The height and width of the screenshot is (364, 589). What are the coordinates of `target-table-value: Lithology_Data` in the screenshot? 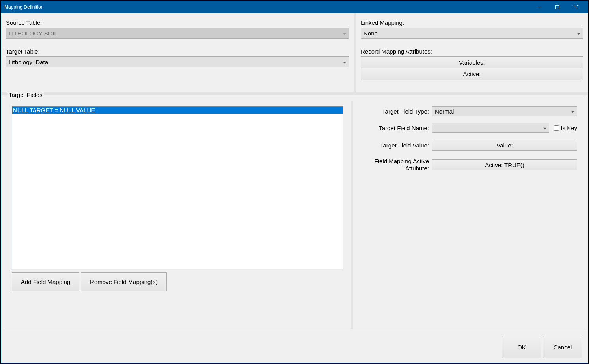 It's located at (28, 62).